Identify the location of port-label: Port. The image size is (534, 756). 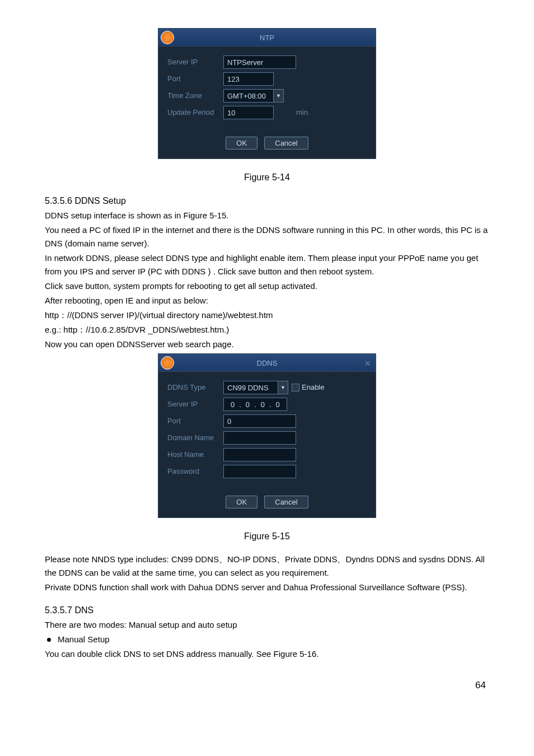
(195, 80).